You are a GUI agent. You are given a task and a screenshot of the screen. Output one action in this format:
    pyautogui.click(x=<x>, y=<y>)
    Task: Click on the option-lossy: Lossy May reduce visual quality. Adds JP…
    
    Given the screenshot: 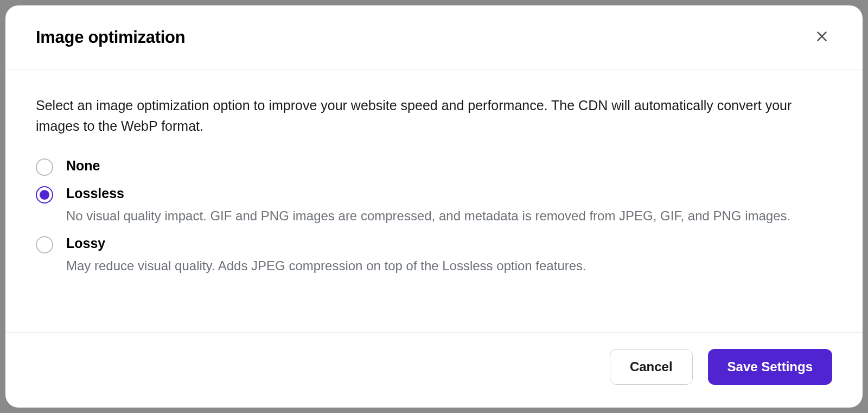 What is the action you would take?
    pyautogui.click(x=434, y=256)
    